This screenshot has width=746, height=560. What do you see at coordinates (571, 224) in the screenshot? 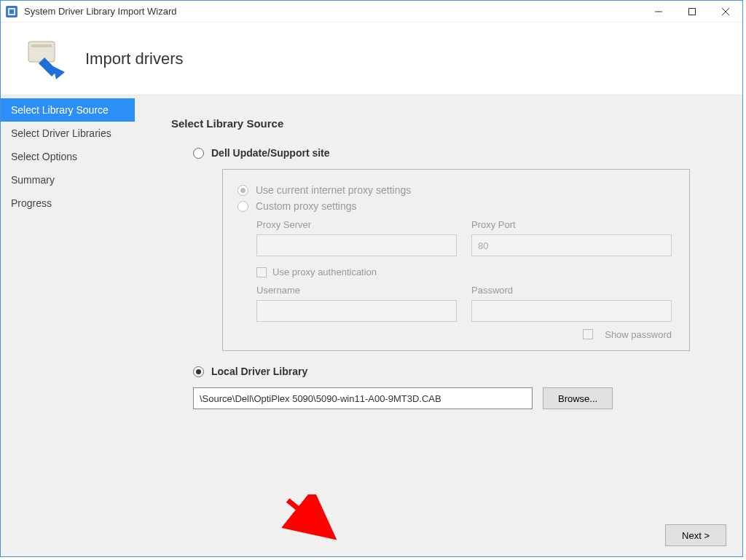
I see `field-label: Proxy Port` at bounding box center [571, 224].